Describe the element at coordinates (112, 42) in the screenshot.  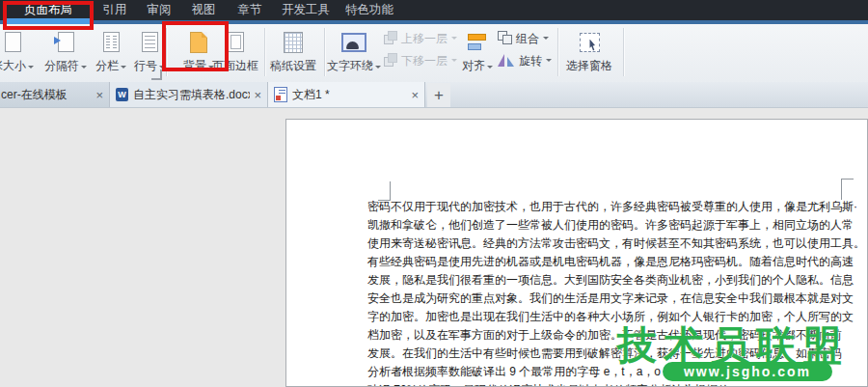
I see `columns-icon` at that location.